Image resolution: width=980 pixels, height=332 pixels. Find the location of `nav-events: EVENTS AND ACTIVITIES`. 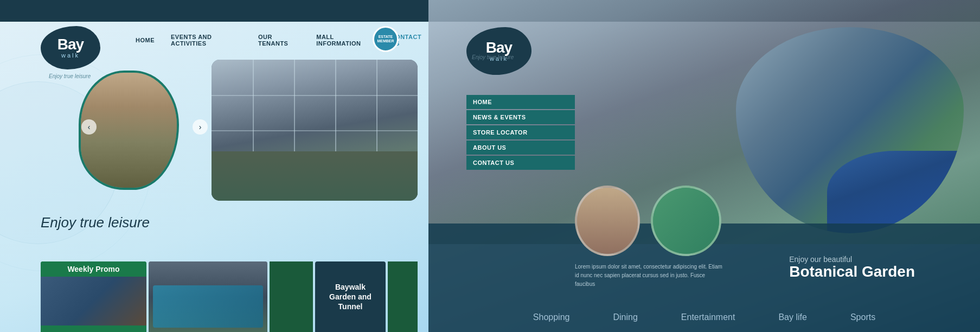

nav-events: EVENTS AND ACTIVITIES is located at coordinates (206, 40).